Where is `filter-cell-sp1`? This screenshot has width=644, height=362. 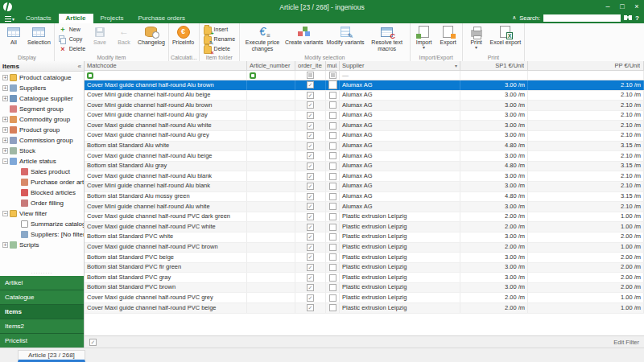
filter-cell-sp1 is located at coordinates (494, 76).